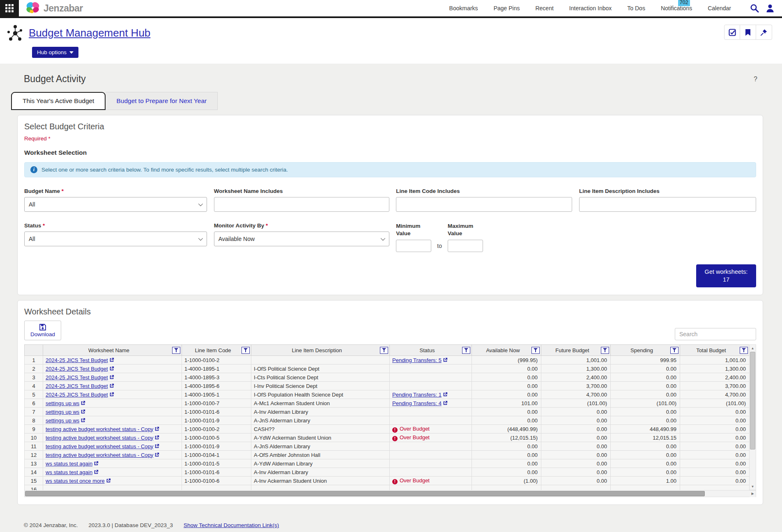 The width and height of the screenshot is (782, 532). What do you see at coordinates (466, 350) in the screenshot?
I see `filter-funnel-icon` at bounding box center [466, 350].